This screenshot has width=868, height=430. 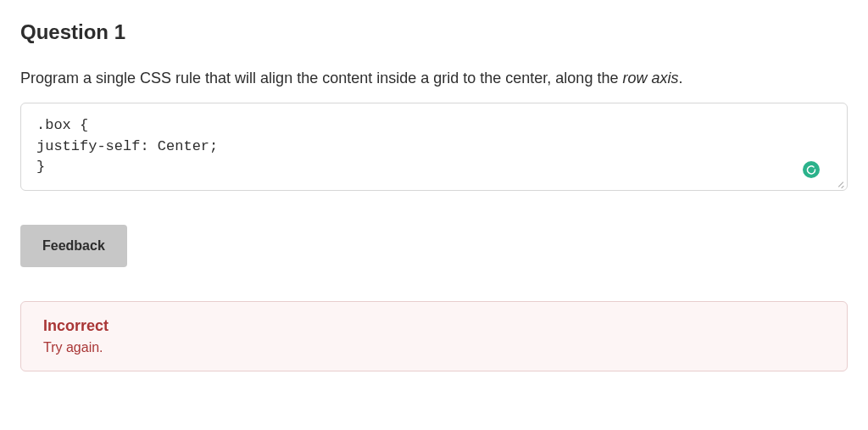 What do you see at coordinates (74, 246) in the screenshot?
I see `feedback-button: Feedback` at bounding box center [74, 246].